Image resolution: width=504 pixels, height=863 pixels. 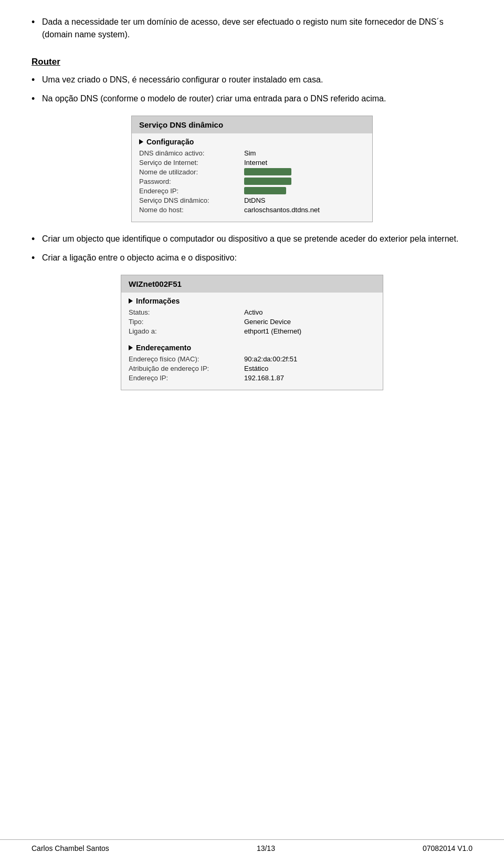 I want to click on footer-author: Carlos Chambel Santos, so click(x=70, y=848).